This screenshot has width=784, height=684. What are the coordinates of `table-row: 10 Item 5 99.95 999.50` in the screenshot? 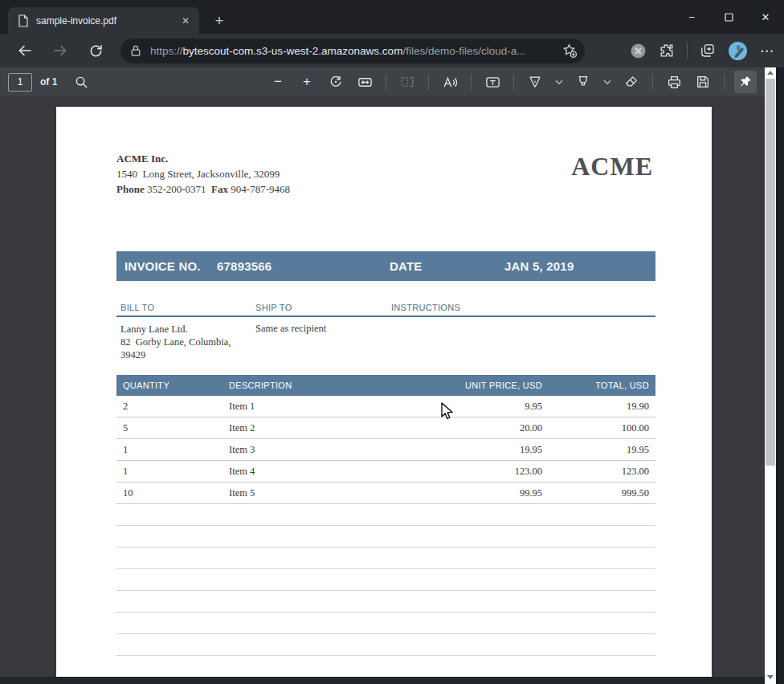 It's located at (386, 493).